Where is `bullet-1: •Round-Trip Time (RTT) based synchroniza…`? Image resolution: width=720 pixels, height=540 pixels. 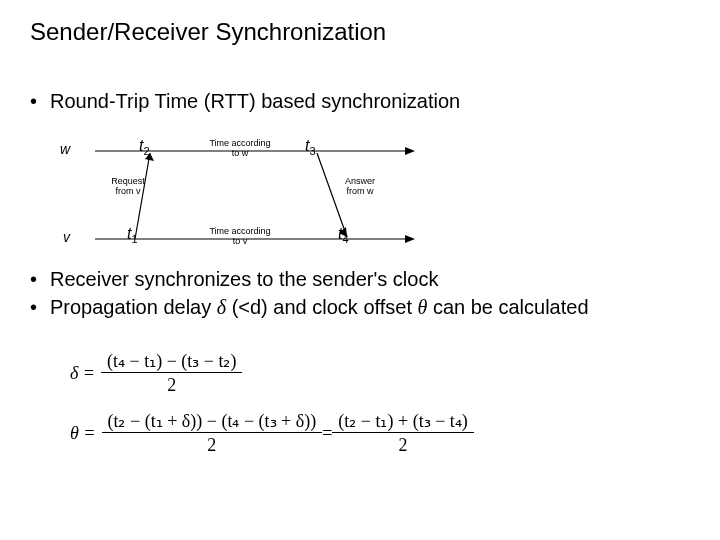 bullet-1: •Round-Trip Time (RTT) based synchroniza… is located at coordinates (245, 102).